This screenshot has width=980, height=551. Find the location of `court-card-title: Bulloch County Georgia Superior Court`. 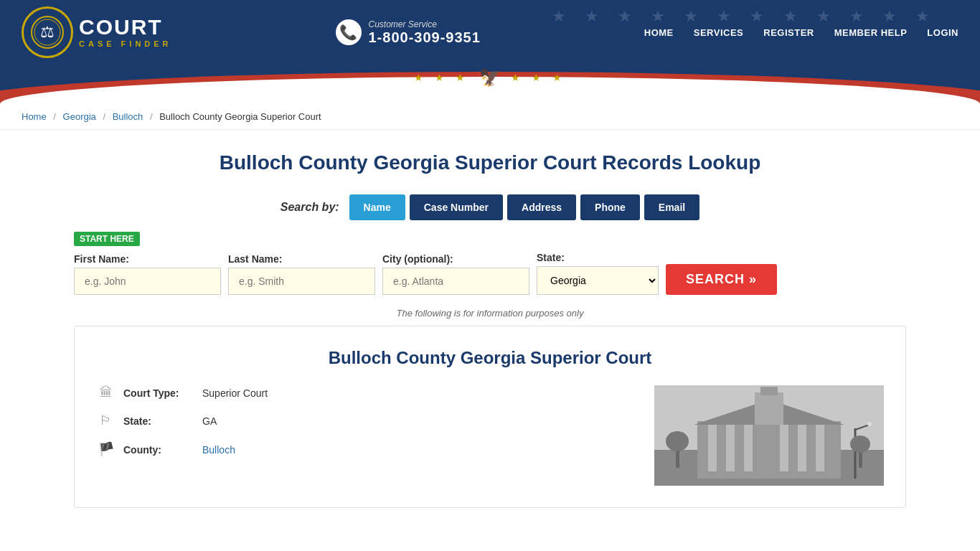

court-card-title: Bulloch County Georgia Superior Court is located at coordinates (490, 358).